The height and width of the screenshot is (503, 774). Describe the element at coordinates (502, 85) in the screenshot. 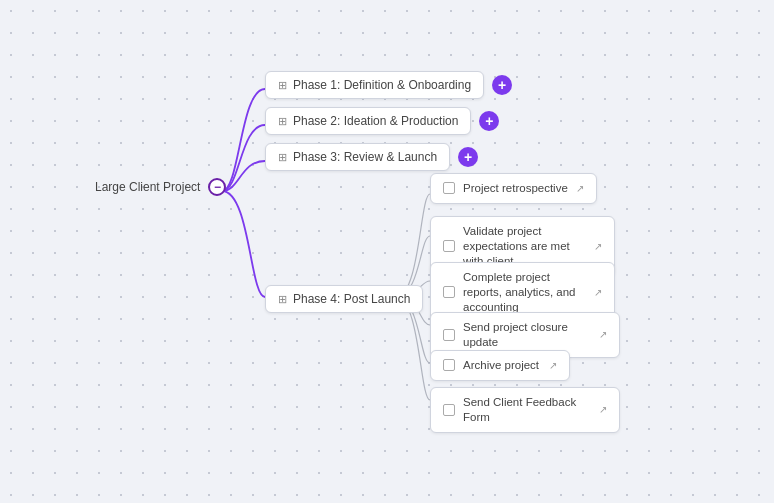

I see `plus-icon-1: +` at that location.